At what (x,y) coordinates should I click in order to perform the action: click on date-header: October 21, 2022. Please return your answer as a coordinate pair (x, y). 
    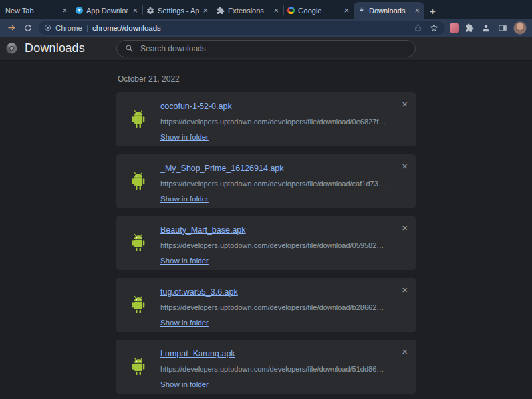
    Looking at the image, I should click on (267, 79).